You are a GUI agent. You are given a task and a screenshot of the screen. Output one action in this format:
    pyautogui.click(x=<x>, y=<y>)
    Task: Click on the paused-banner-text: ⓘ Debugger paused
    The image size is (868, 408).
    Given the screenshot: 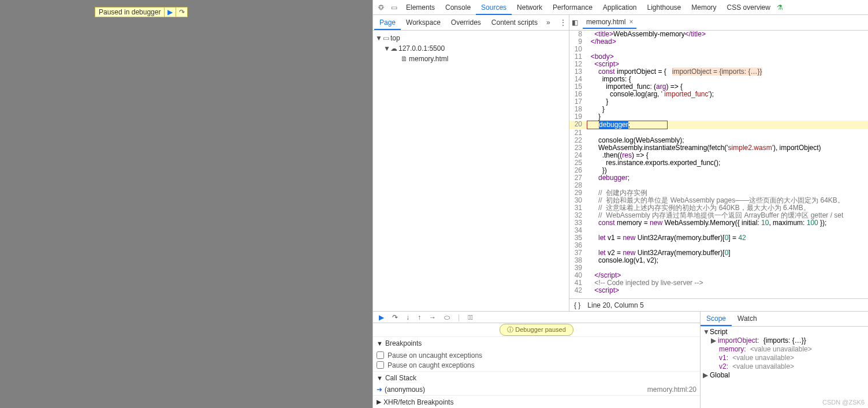 What is the action you would take?
    pyautogui.click(x=537, y=330)
    